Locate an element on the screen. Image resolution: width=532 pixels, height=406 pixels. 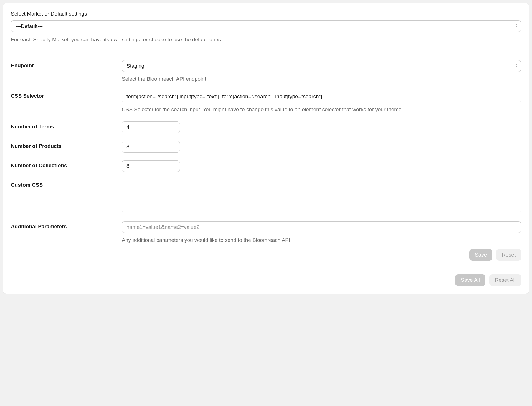
num-collections-input is located at coordinates (151, 166).